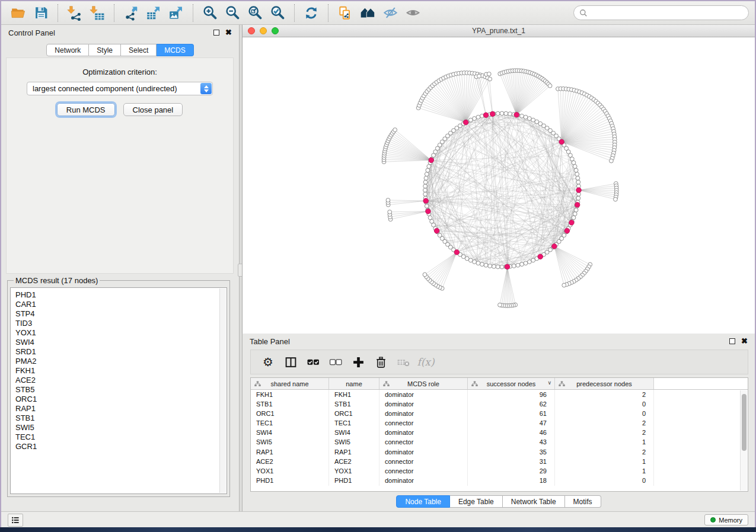 The height and width of the screenshot is (532, 756). I want to click on table-row: STB1STB1dominator620, so click(499, 404).